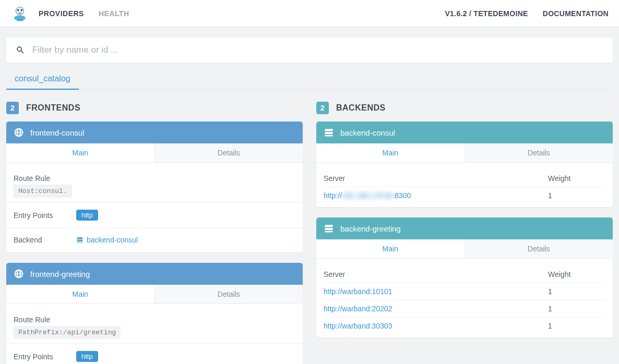 The width and height of the screenshot is (619, 364). I want to click on server-url-link: http://warband:20202, so click(358, 309).